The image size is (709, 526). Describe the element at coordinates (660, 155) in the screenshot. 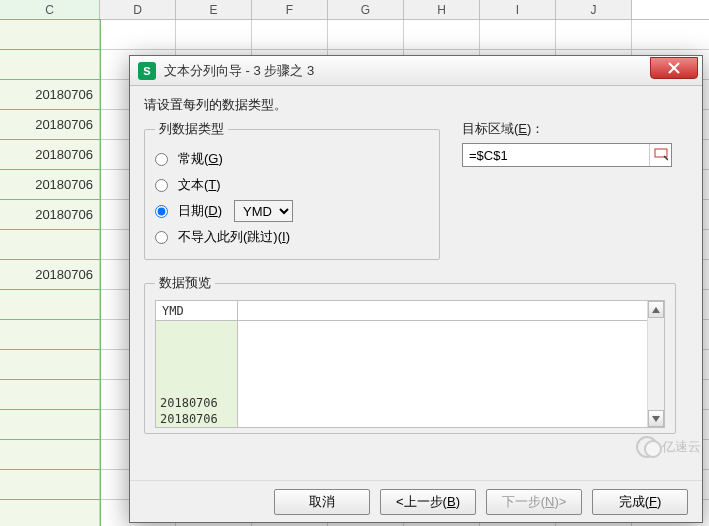

I see `range-picker-button` at that location.